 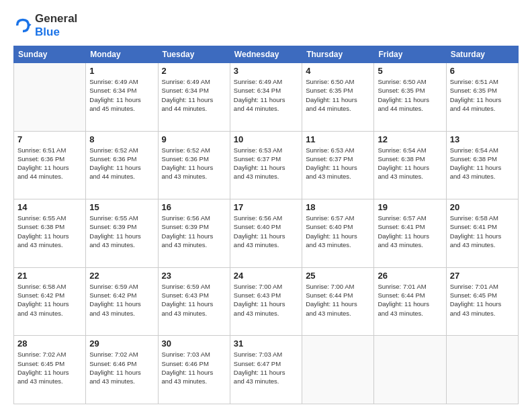 I want to click on logo-text: General Blue, so click(x=56, y=26).